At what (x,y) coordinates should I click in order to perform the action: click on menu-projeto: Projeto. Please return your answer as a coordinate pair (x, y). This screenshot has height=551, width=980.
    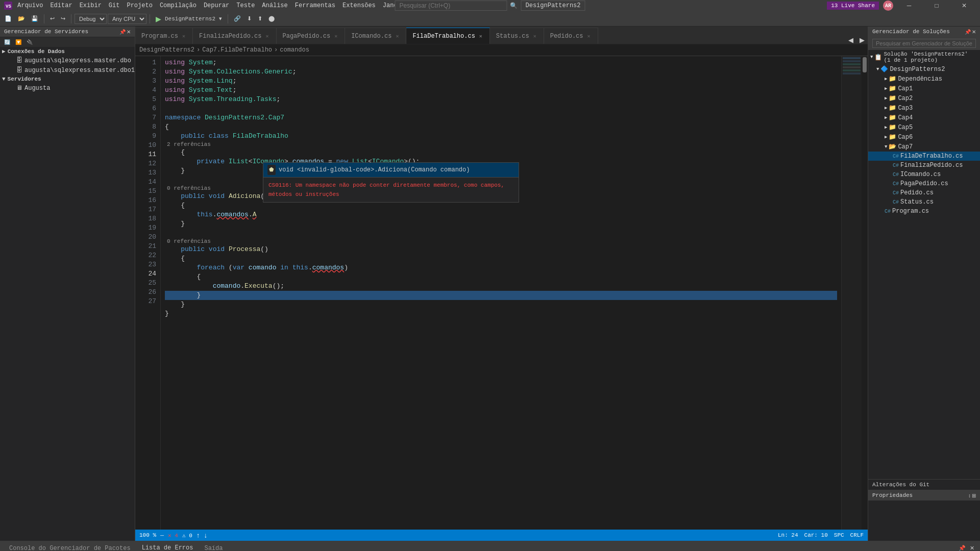
    Looking at the image, I should click on (139, 6).